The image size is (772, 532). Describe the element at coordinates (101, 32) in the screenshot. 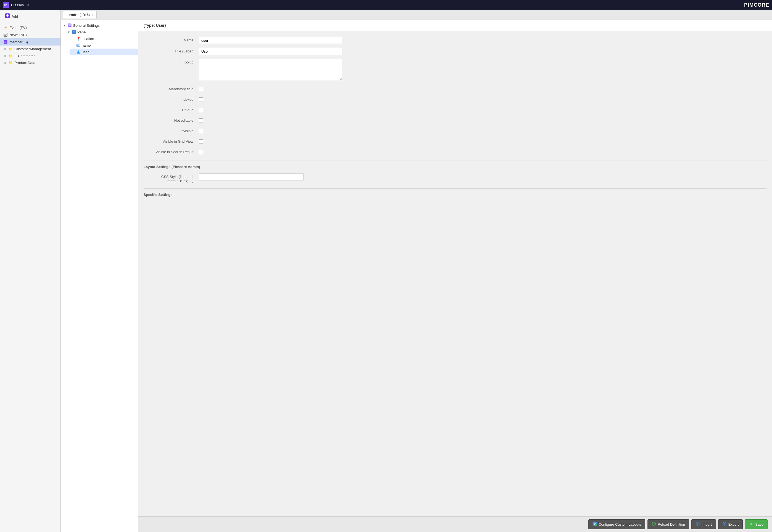

I see `tree-item-panel: ▼ Panel` at that location.